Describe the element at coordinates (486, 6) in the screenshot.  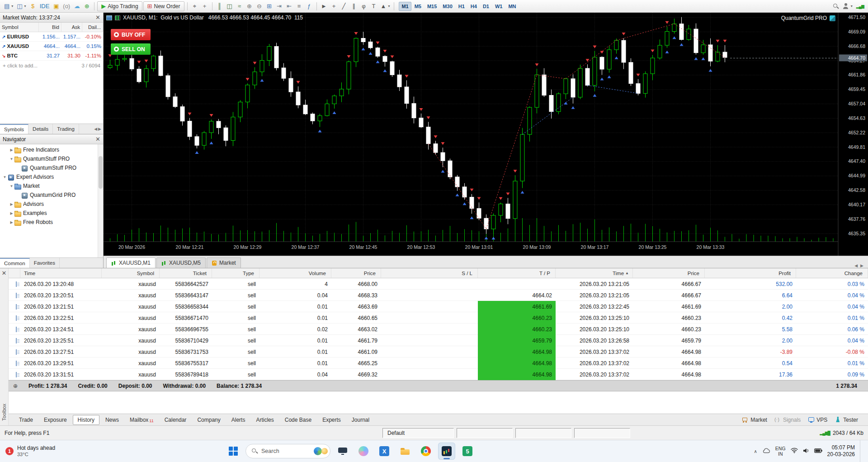
I see `timeframe-button: D1` at that location.